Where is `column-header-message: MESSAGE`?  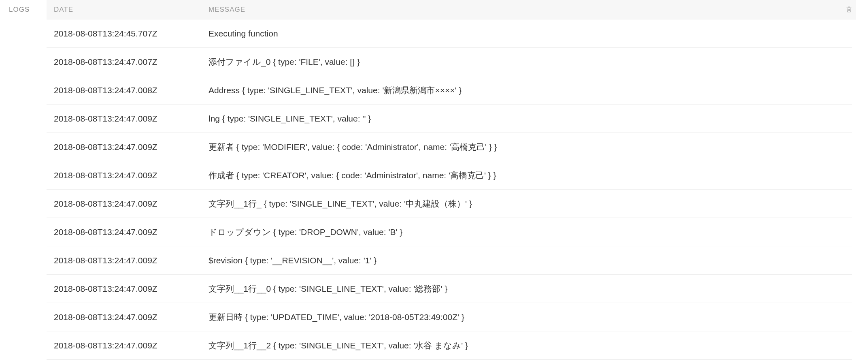
column-header-message: MESSAGE is located at coordinates (524, 10).